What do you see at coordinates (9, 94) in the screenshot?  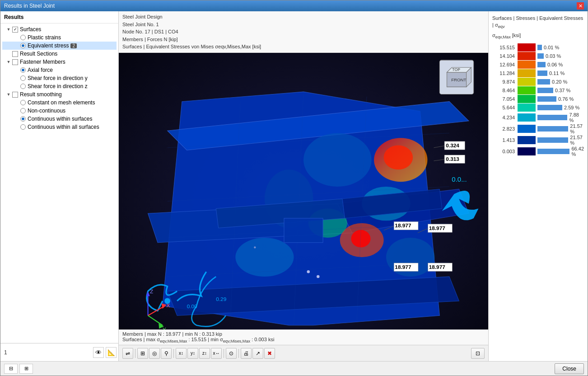 I see `expand-arrow-smoothing: ▼` at bounding box center [9, 94].